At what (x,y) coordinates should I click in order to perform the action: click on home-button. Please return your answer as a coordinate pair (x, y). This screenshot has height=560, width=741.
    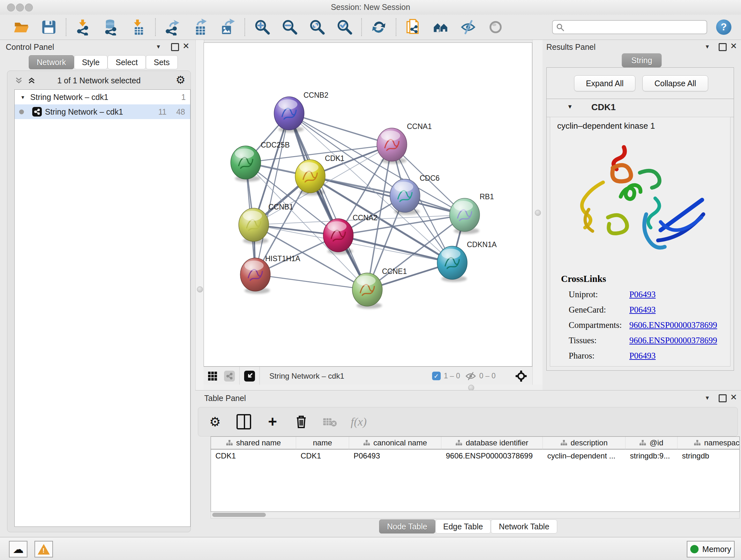
    Looking at the image, I should click on (441, 27).